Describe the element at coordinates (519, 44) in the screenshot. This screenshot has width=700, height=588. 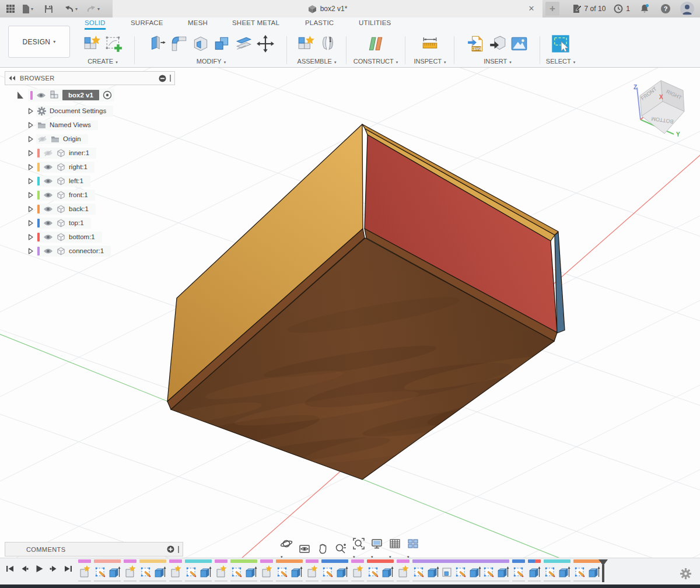
I see `insert-canvas-icon` at that location.